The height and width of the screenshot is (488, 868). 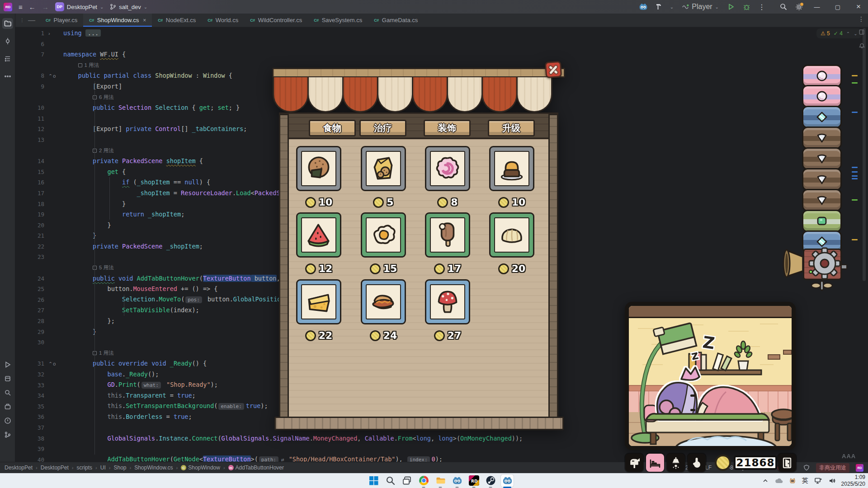 What do you see at coordinates (848, 33) in the screenshot?
I see `prev-problem-icon: ⌃` at bounding box center [848, 33].